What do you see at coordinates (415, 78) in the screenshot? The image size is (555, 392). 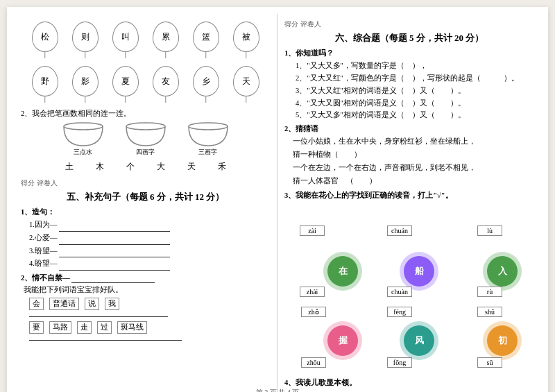 I see `q6-1-item-2: 2、"又大又红"，写颜色的字是（ ），写形状的起是（ ）。` at bounding box center [415, 78].